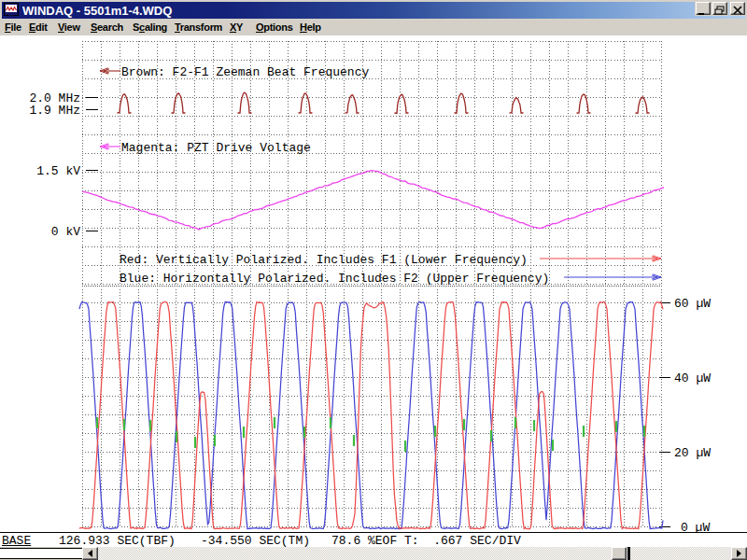 The image size is (747, 560). What do you see at coordinates (90, 553) in the screenshot?
I see `left-arrow-icon` at bounding box center [90, 553].